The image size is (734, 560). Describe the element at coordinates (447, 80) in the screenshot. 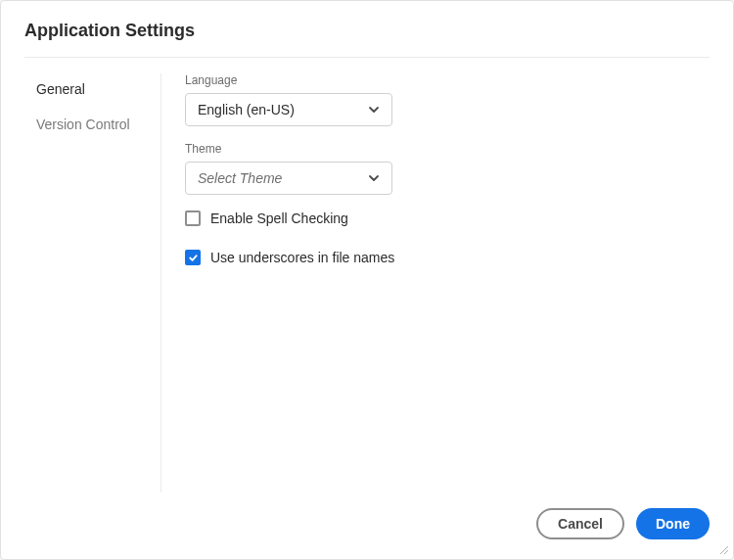

I see `language-label: Language` at that location.